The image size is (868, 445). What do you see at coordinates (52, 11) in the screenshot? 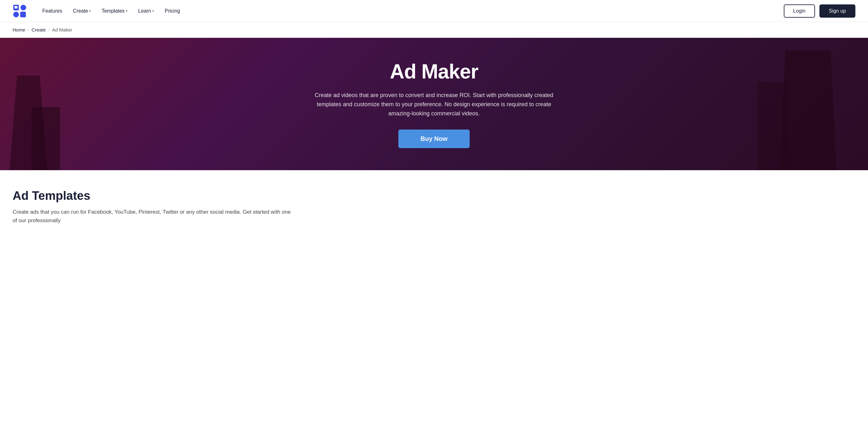
I see `nav-features: Features` at bounding box center [52, 11].